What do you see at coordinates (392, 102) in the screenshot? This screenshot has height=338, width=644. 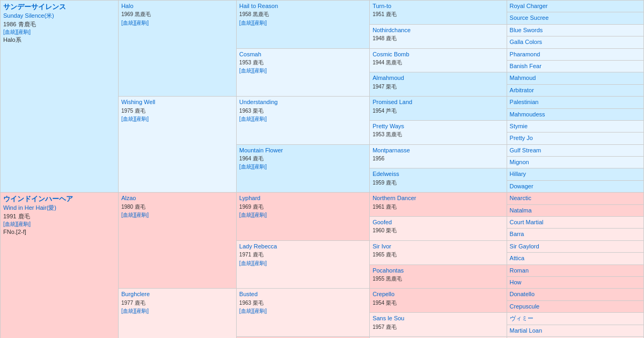 I see `col4-promisedland-name: Promised Land` at bounding box center [392, 102].